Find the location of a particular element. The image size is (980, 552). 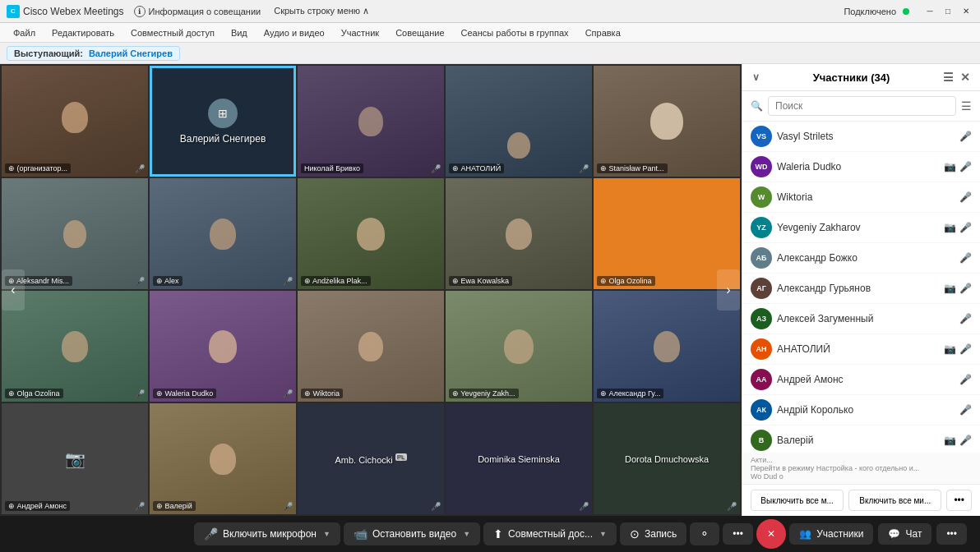

video-cell-18: Amb. Cichocki PL 🎤 is located at coordinates (371, 458).